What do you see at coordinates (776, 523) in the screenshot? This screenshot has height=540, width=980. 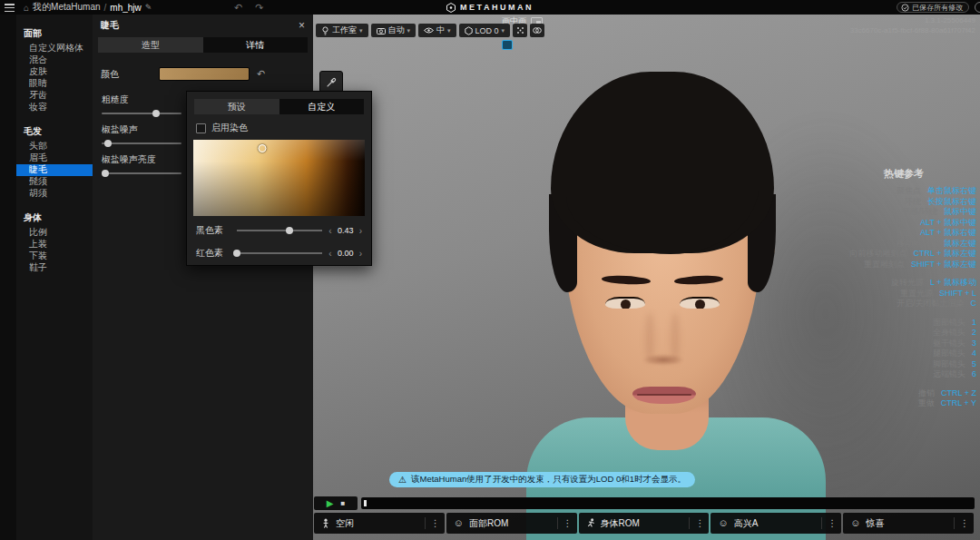 I see `clip-happy-a: ☺ 高兴A ⋮` at bounding box center [776, 523].